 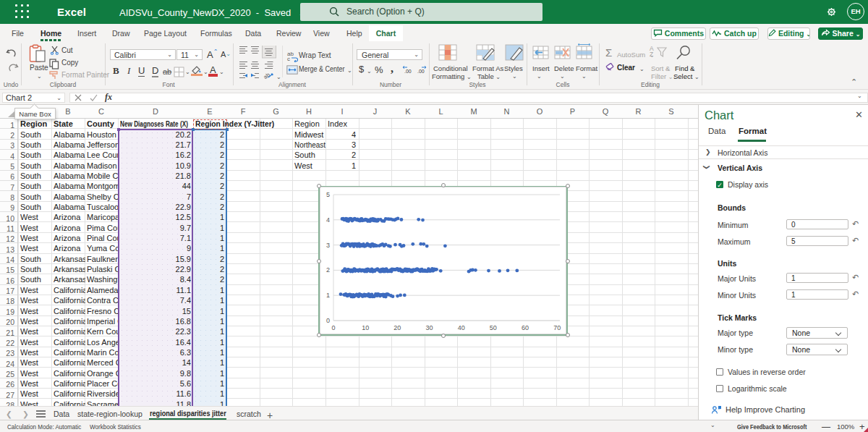 I want to click on svg-text: 2, so click(x=328, y=270).